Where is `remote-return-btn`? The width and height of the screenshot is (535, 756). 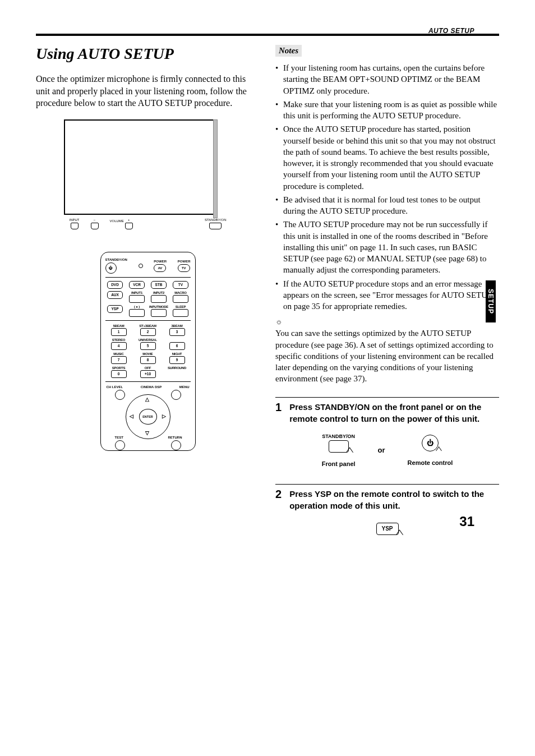
remote-return-btn is located at coordinates (176, 445).